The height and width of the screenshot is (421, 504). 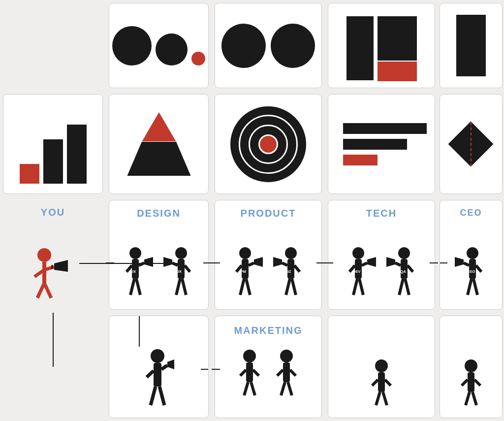 I want to click on product-label: PRODUCT, so click(x=269, y=214).